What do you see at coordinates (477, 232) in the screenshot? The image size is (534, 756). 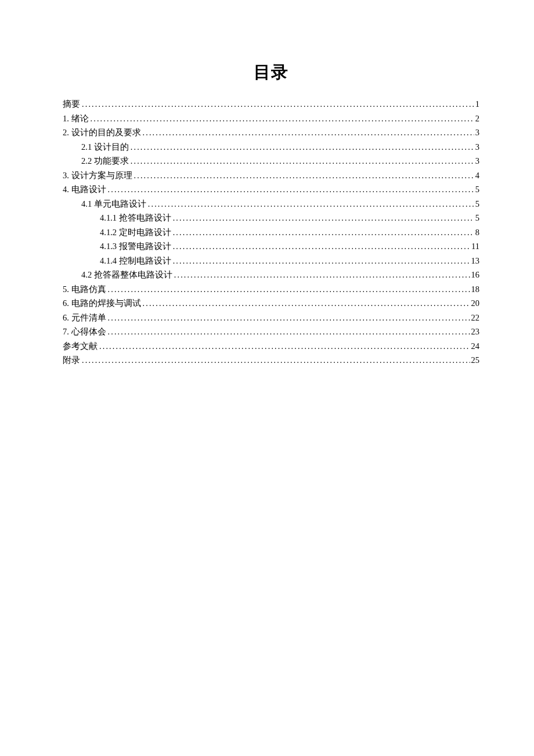 I see `toc-entry-page: 8` at bounding box center [477, 232].